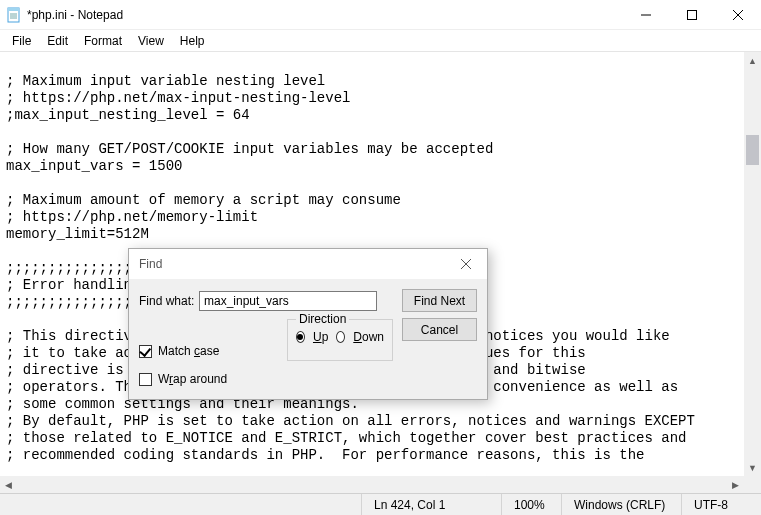  Describe the element at coordinates (380, 15) in the screenshot. I see `titlebar: *php.ini - Notepad` at that location.